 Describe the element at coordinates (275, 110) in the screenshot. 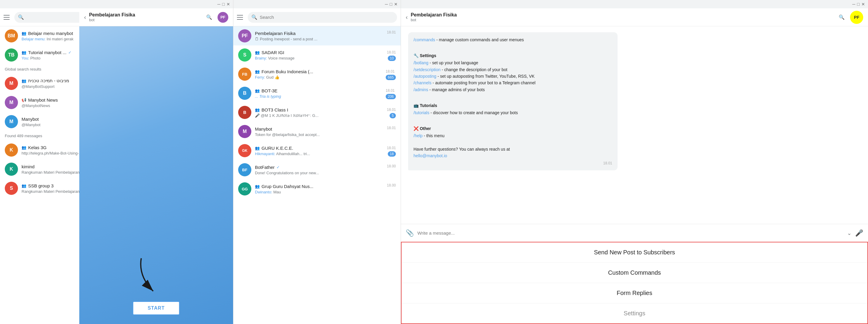

I see `chat-name: BOT3 Class I` at that location.